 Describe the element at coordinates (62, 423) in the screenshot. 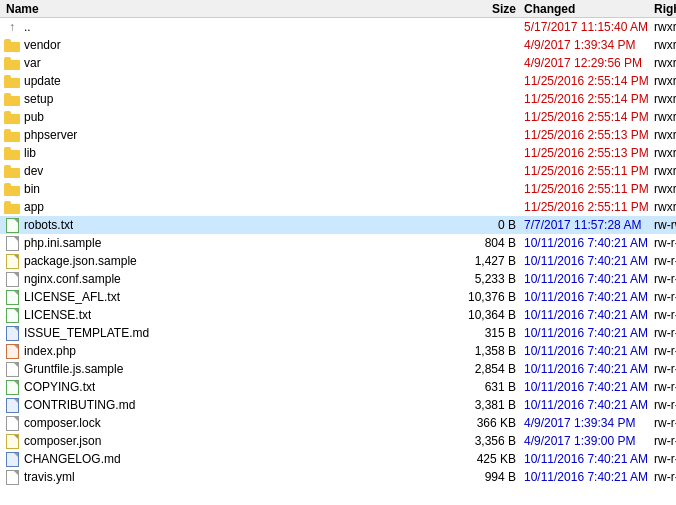

I see `file-name: composer.lock` at that location.